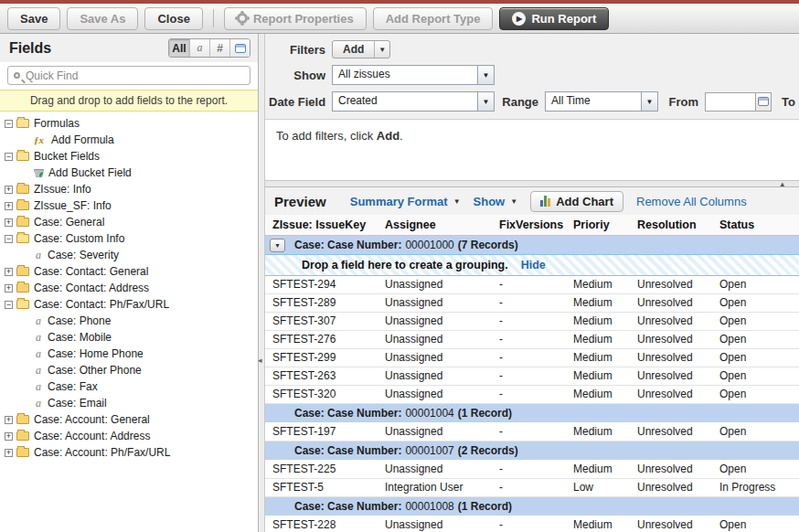 Image resolution: width=799 pixels, height=532 pixels. Describe the element at coordinates (325, 225) in the screenshot. I see `column-header-zissue-issuekey: ZIssue: IssueKey` at that location.